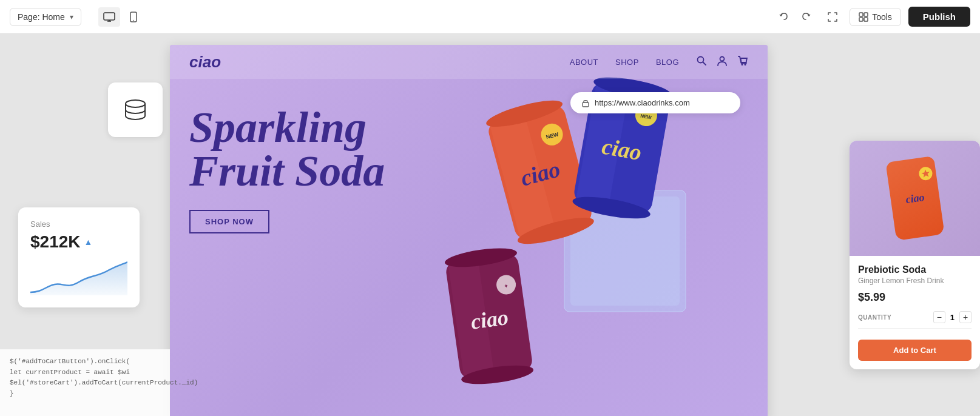 The width and height of the screenshot is (980, 416). I want to click on hero-title-line2: Fruit Soda, so click(287, 171).